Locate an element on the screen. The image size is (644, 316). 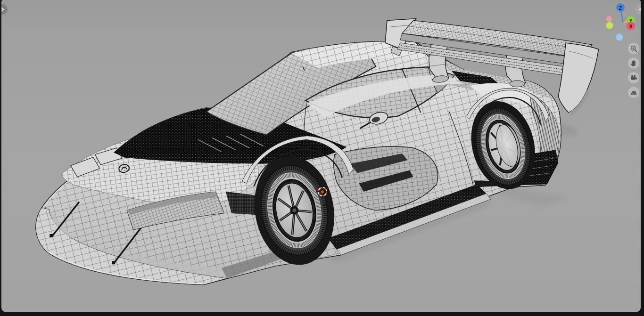
axis-z-positive: Z is located at coordinates (620, 8).